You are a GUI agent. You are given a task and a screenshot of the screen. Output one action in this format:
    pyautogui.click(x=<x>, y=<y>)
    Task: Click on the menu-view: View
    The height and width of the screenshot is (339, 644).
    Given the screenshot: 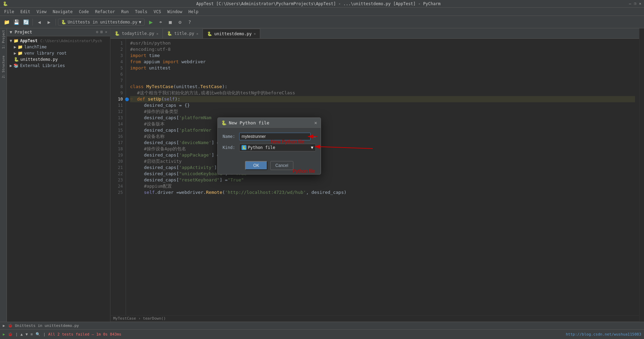 What is the action you would take?
    pyautogui.click(x=41, y=12)
    